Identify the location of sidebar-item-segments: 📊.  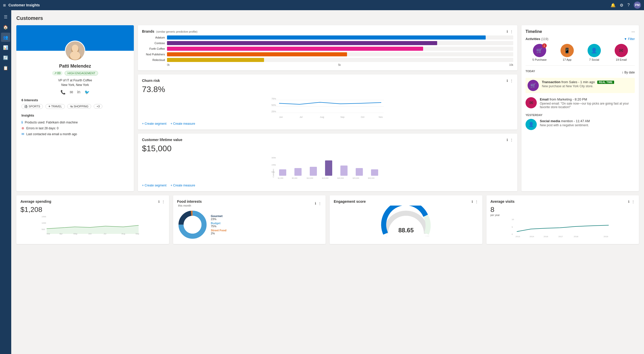
(6, 47).